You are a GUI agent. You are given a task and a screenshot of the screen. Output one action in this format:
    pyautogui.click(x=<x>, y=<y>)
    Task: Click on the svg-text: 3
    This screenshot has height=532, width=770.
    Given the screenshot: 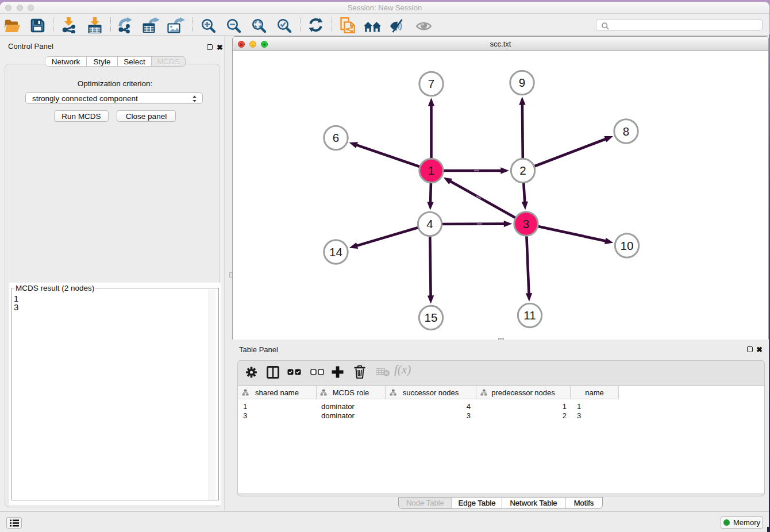 What is the action you would take?
    pyautogui.click(x=526, y=224)
    